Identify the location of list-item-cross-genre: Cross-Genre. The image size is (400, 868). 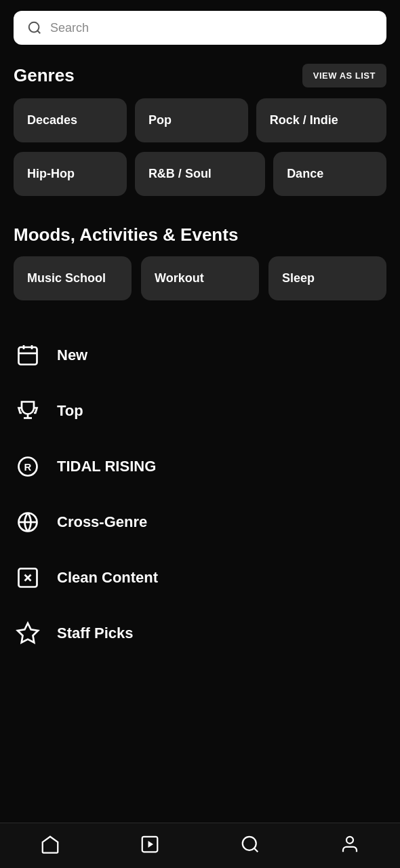
(200, 522).